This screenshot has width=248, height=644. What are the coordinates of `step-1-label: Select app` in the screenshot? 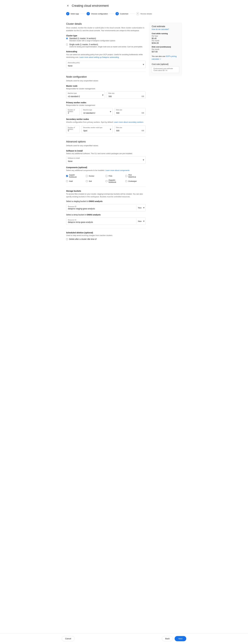 It's located at (74, 14).